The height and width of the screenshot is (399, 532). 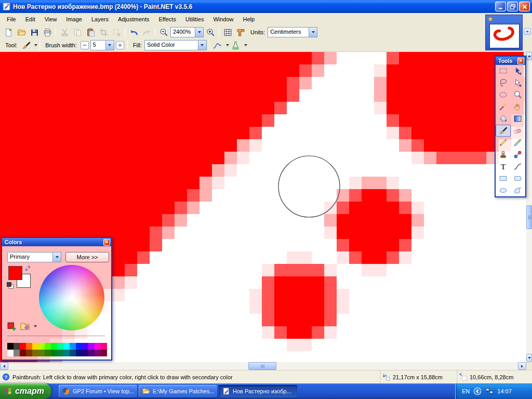 I want to click on tool-paint-bucket, so click(x=503, y=118).